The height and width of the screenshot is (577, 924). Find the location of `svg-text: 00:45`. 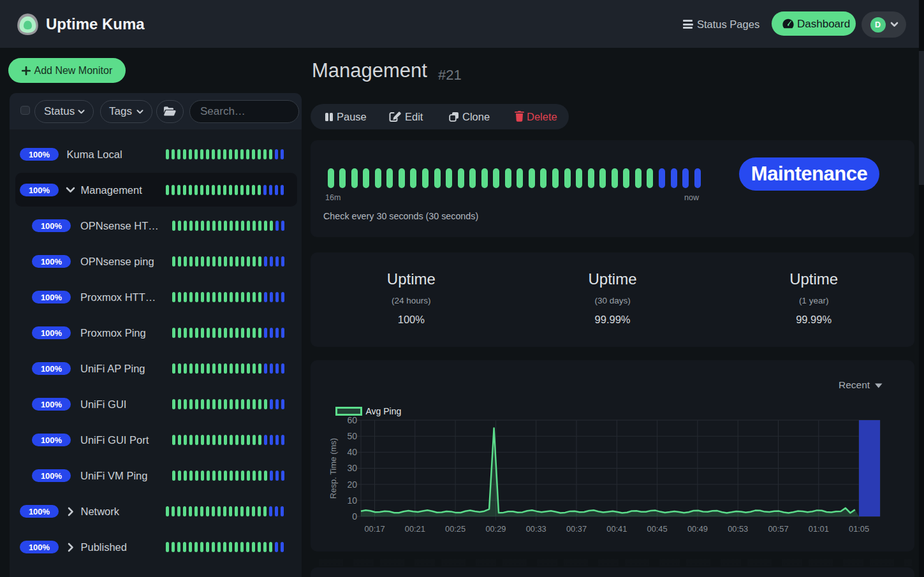

svg-text: 00:45 is located at coordinates (657, 529).